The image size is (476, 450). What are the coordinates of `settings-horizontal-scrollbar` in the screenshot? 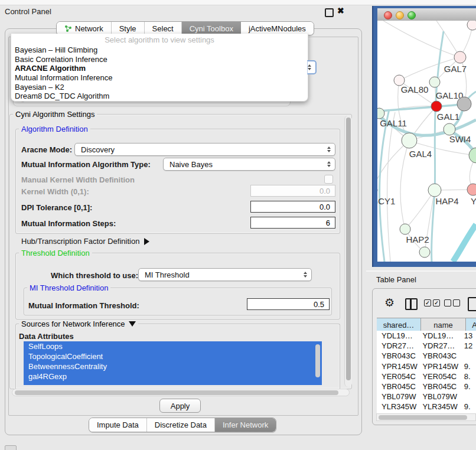 It's located at (181, 392).